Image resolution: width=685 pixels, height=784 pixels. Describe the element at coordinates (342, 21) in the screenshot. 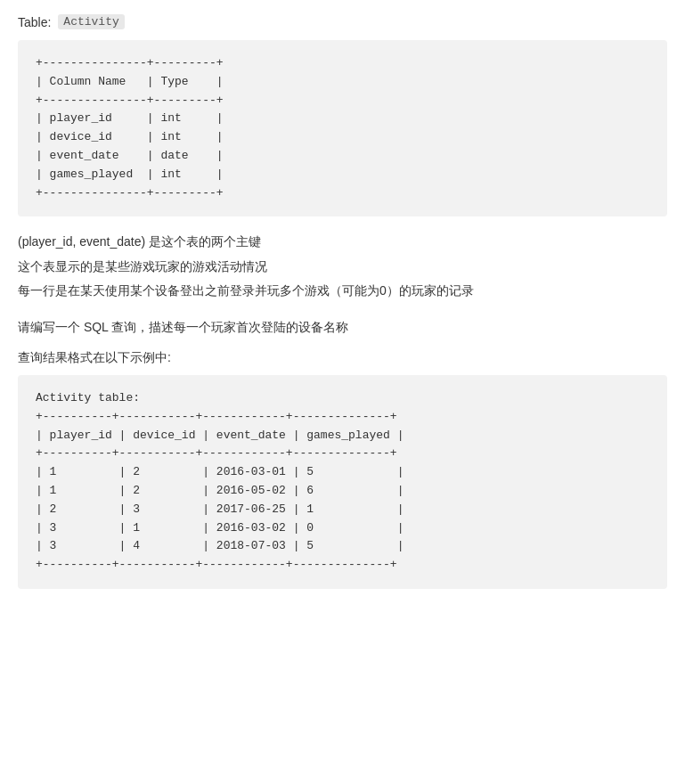

I see `table-label: Table: Activity` at that location.